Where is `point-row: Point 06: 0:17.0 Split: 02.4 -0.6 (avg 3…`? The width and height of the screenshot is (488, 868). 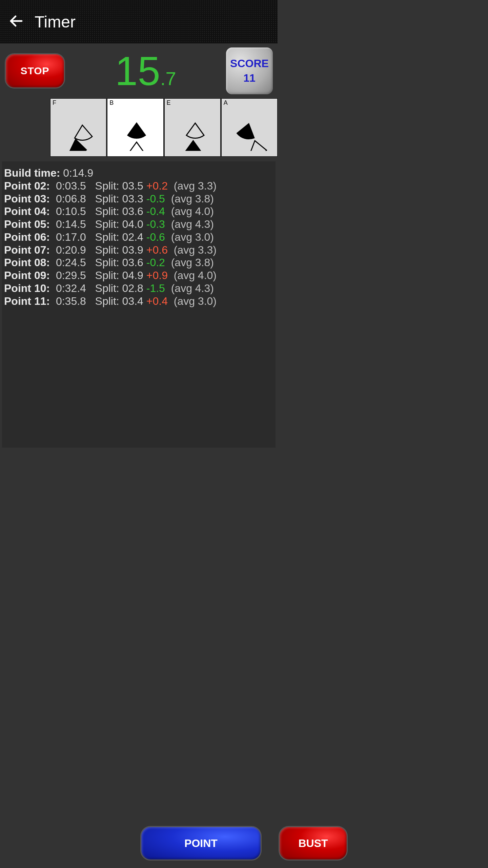
point-row: Point 06: 0:17.0 Split: 02.4 -0.6 (avg 3… is located at coordinates (139, 237).